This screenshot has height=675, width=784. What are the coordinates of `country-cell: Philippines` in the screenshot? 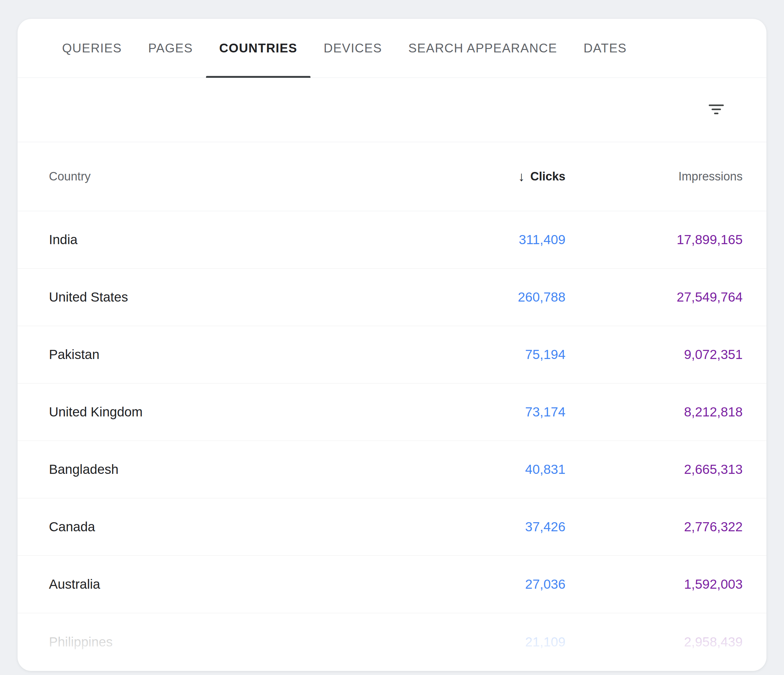 It's located at (236, 642).